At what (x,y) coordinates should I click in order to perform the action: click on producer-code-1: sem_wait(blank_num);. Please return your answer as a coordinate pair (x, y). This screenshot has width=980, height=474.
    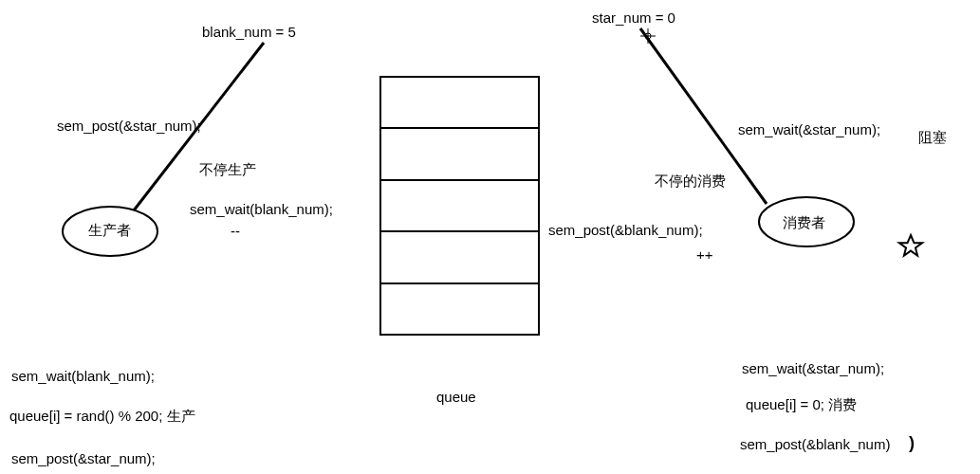
    Looking at the image, I should click on (83, 375).